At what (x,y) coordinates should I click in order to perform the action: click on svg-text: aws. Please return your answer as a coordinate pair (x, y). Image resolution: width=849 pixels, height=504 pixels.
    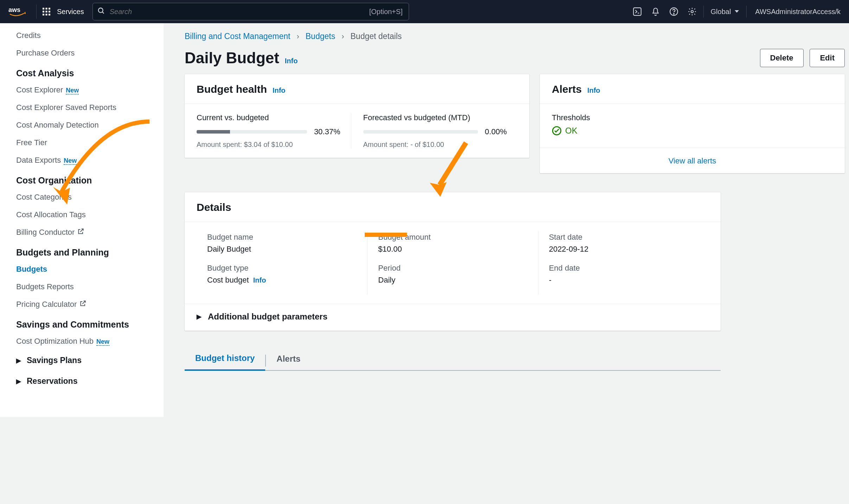
    Looking at the image, I should click on (14, 10).